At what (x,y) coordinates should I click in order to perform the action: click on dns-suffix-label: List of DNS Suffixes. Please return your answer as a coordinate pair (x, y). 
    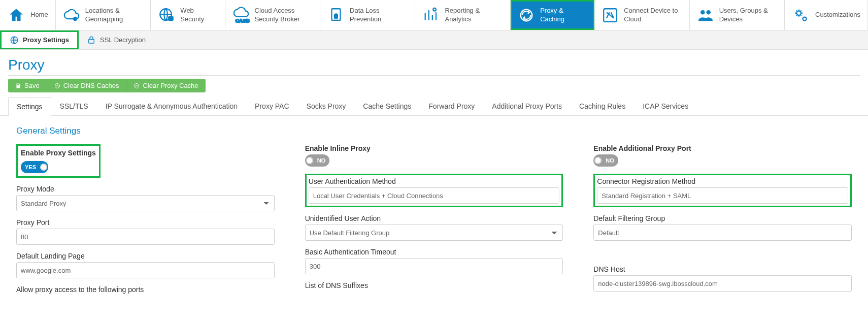
    Looking at the image, I should click on (435, 285).